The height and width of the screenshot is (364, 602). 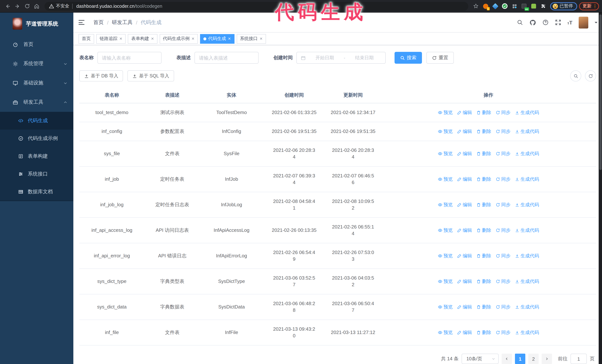 What do you see at coordinates (27, 6) in the screenshot?
I see `reload-icon` at bounding box center [27, 6].